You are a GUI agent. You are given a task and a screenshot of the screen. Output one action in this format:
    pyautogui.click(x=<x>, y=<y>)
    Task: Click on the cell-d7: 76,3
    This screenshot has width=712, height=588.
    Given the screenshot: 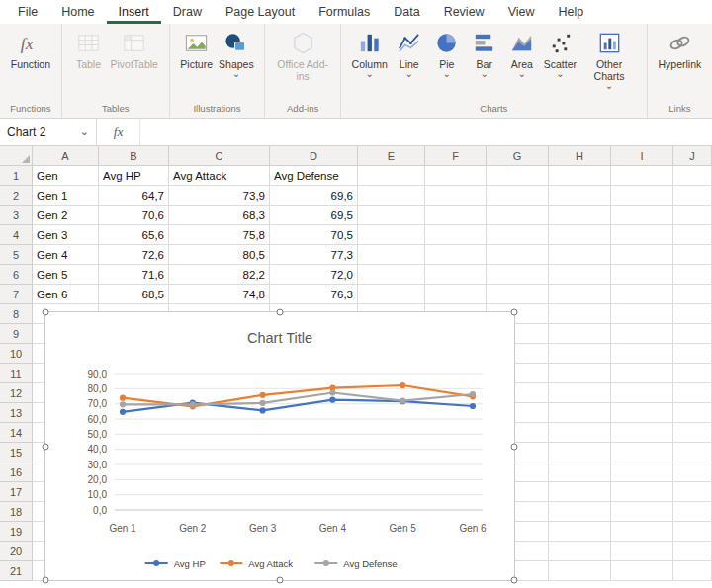 What is the action you would take?
    pyautogui.click(x=314, y=294)
    